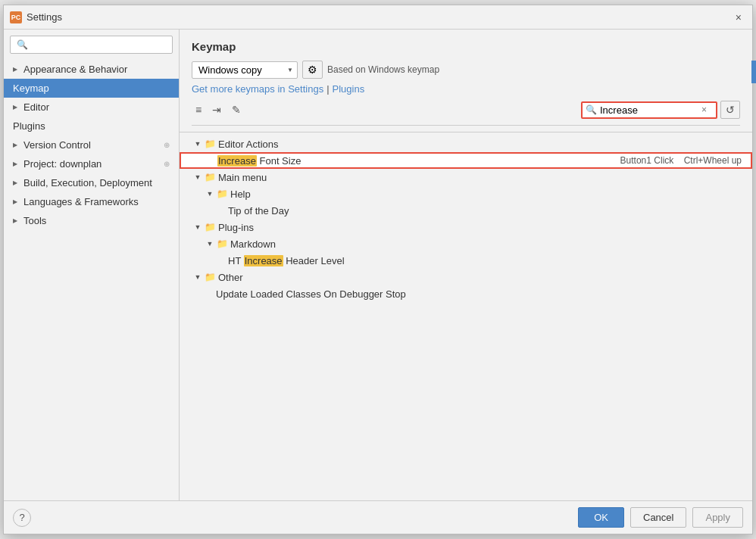 The width and height of the screenshot is (756, 539). I want to click on tree-group-label: Editor Actions, so click(485, 144).